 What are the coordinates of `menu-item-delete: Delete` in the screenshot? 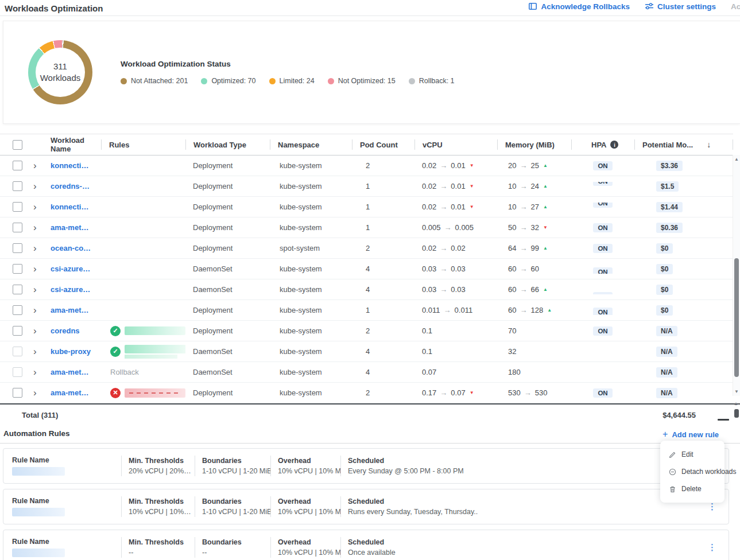 It's located at (692, 489).